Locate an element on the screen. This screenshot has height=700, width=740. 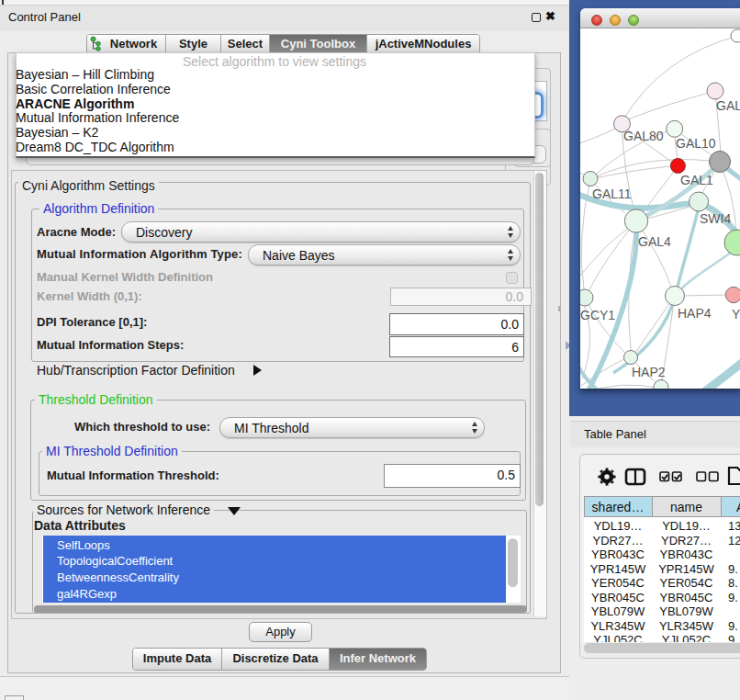
svg-text: HAP2 is located at coordinates (648, 372).